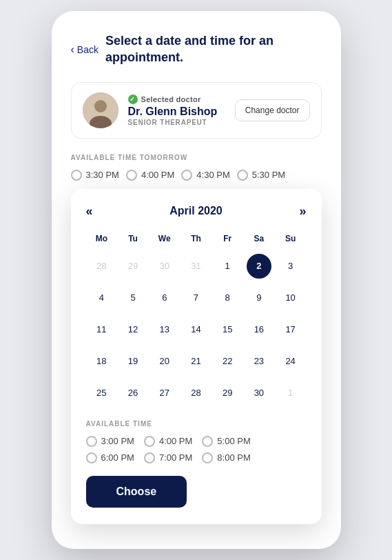 The image size is (392, 560). Describe the element at coordinates (118, 458) in the screenshot. I see `time-value: 6:00 PM` at that location.